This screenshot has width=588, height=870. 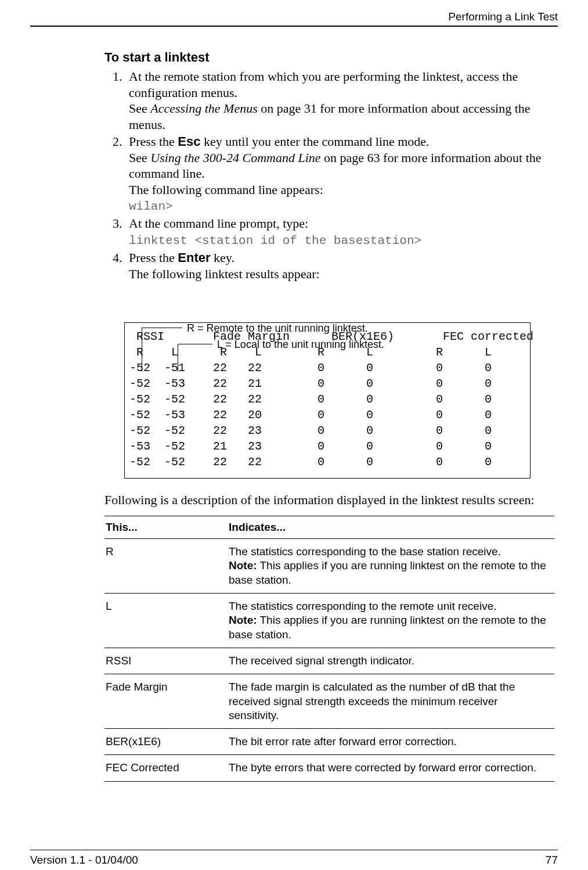 What do you see at coordinates (330, 702) in the screenshot?
I see `row-fade: Fade Margin The fade margin is calculate…` at bounding box center [330, 702].